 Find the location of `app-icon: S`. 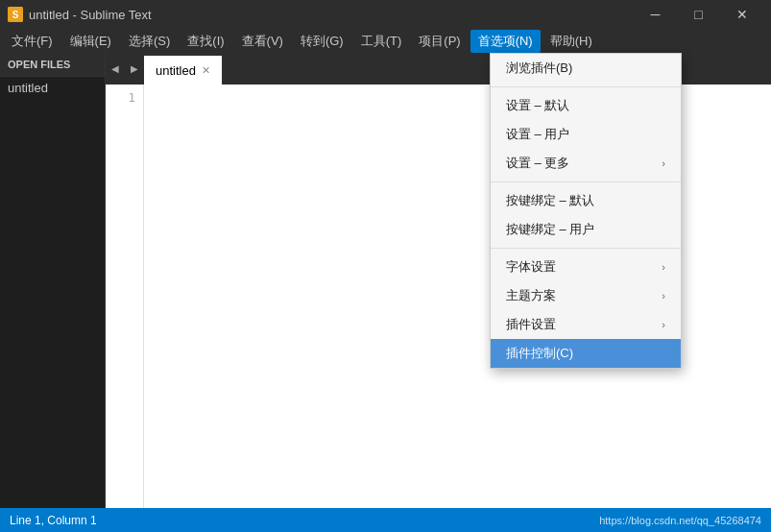

app-icon: S is located at coordinates (15, 14).